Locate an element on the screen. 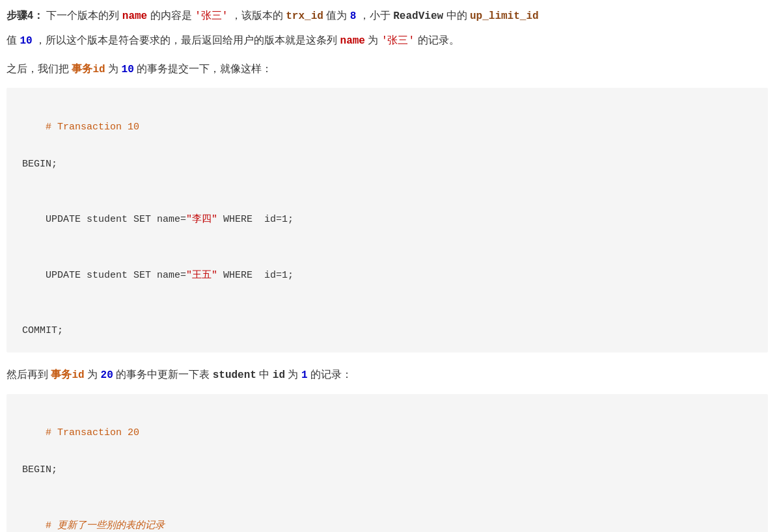 This screenshot has height=532, width=781. code1-l4-str: "王五" is located at coordinates (202, 276).